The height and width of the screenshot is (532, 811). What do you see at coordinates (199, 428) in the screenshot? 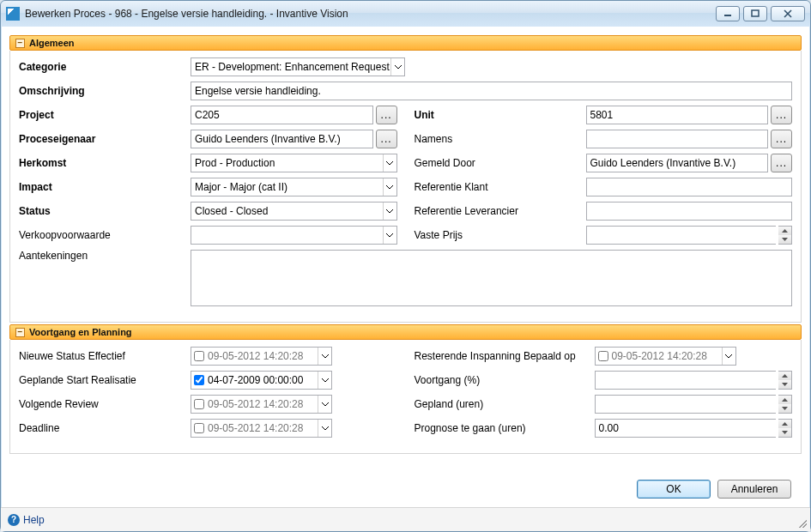
I see `deadline-checkbox` at bounding box center [199, 428].